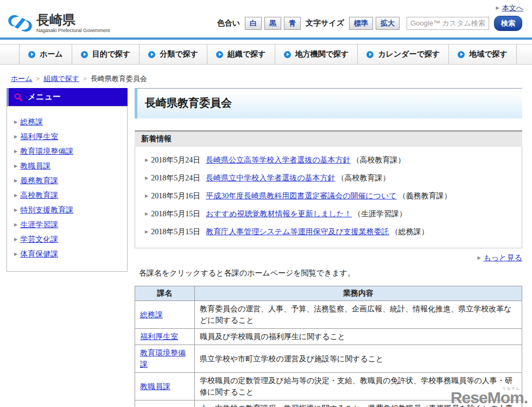 This screenshot has height=407, width=532. Describe the element at coordinates (329, 315) in the screenshot. I see `table-row: 総務課 教育委員会の運営、人事、予算、法務監察、企画広報、統計、情報化推進、県立…` at that location.